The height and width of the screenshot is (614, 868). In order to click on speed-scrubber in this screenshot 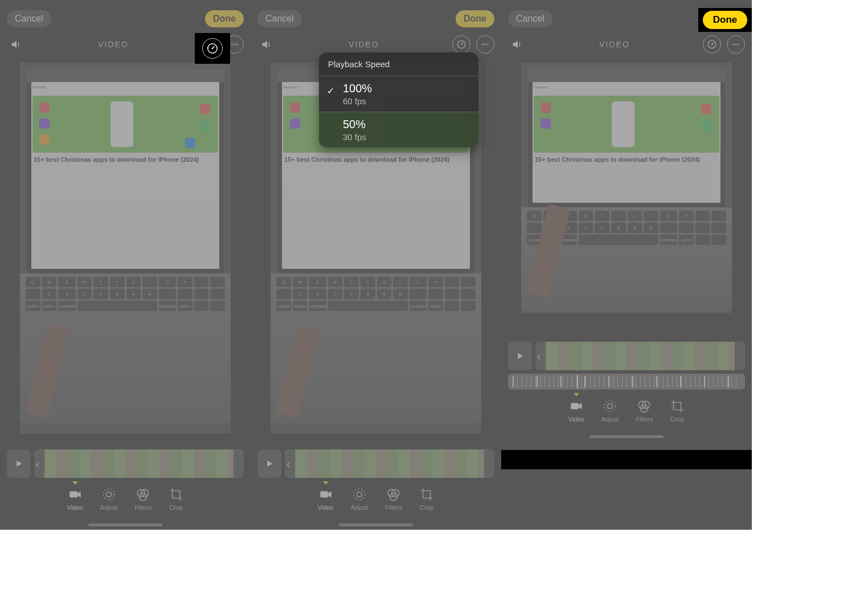, I will do `click(627, 382)`.